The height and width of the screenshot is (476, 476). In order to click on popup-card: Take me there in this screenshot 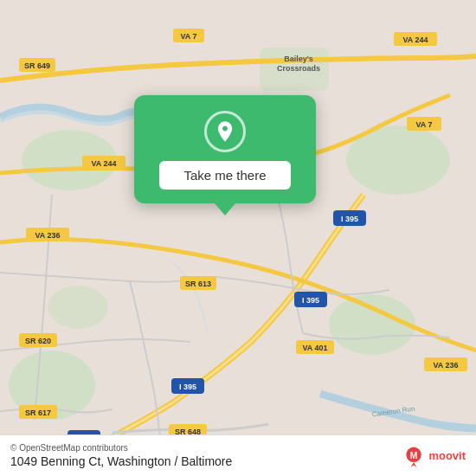, I will do `click(225, 149)`.